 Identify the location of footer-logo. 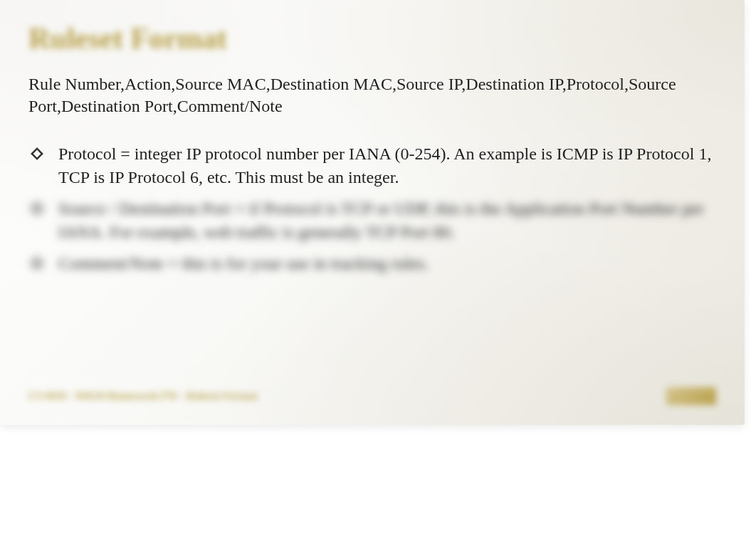
(691, 396).